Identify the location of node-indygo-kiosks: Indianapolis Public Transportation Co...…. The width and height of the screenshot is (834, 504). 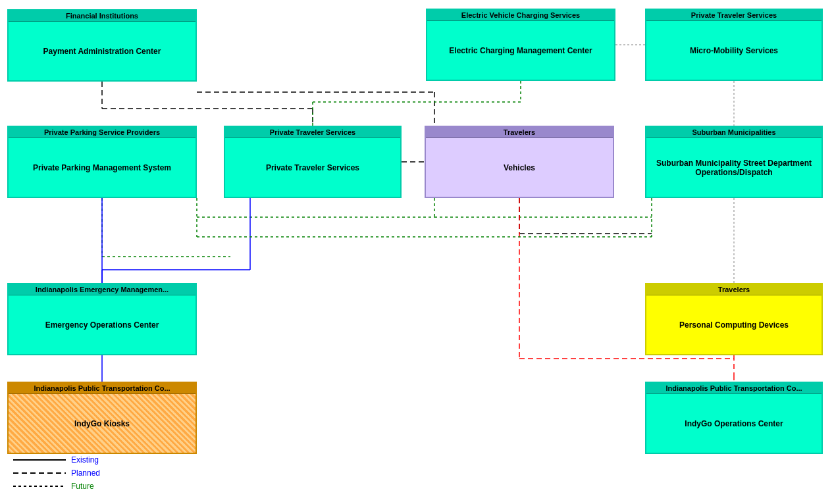
(102, 418).